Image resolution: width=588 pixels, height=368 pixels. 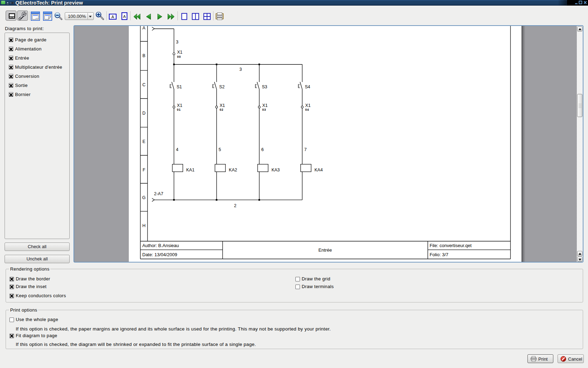 I want to click on svg-text: S2, so click(x=222, y=87).